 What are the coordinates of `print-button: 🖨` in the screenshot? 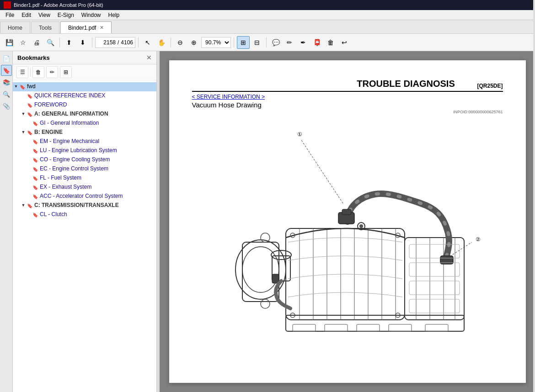 It's located at (37, 42).